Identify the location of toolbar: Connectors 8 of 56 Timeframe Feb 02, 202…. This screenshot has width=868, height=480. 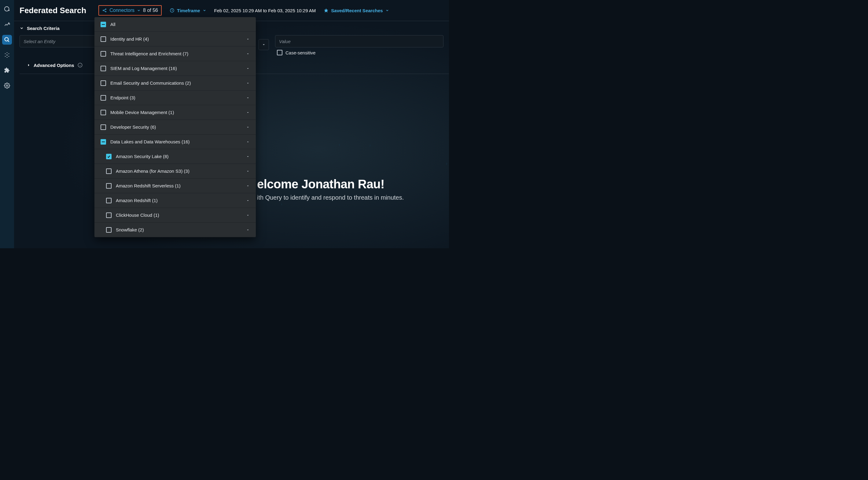
(244, 10).